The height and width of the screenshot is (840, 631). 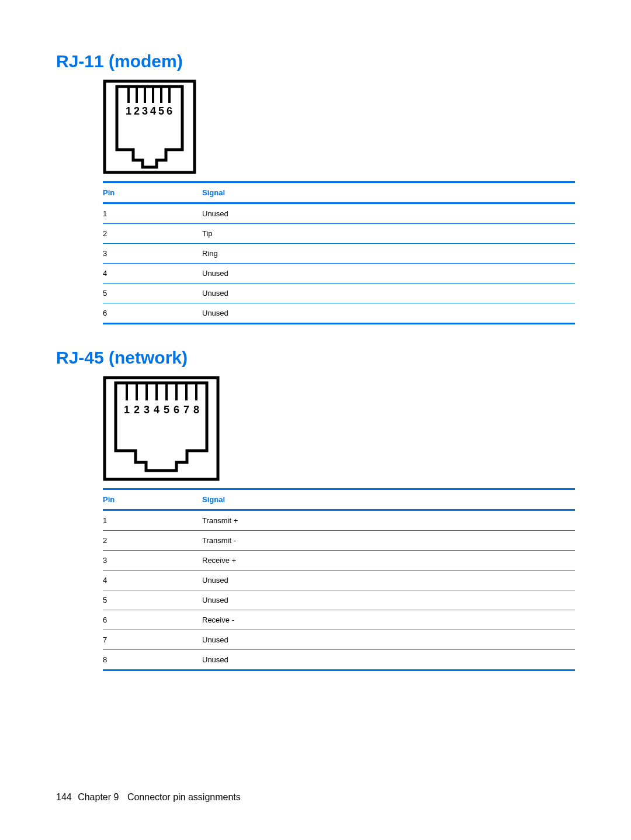 I want to click on cell-pin: 8, so click(x=152, y=661).